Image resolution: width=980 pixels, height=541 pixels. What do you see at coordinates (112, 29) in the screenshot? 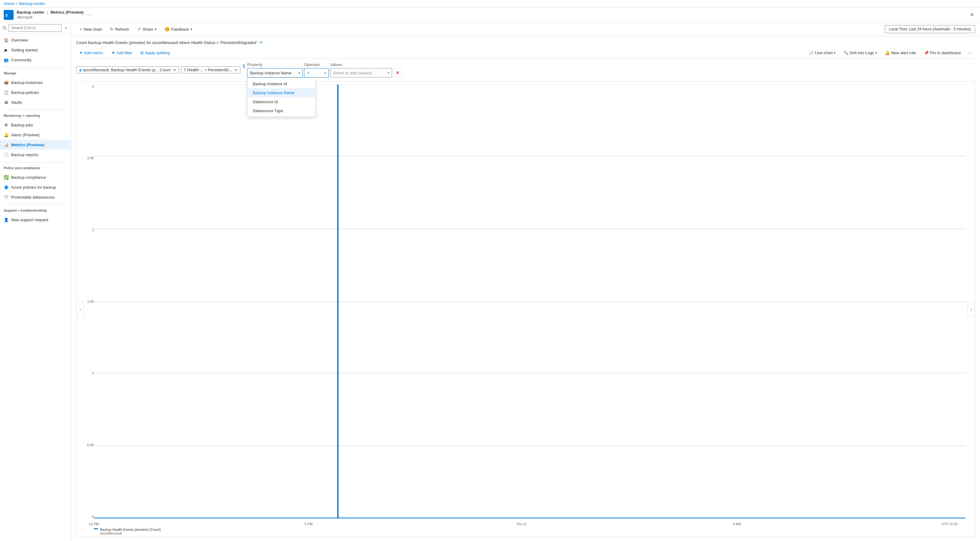
I see `refresh-icon: ↻` at bounding box center [112, 29].